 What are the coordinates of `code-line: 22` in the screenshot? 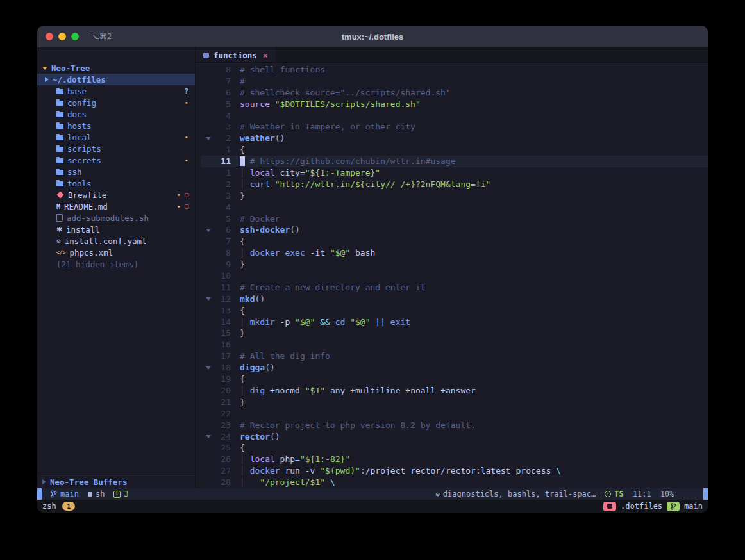 It's located at (454, 414).